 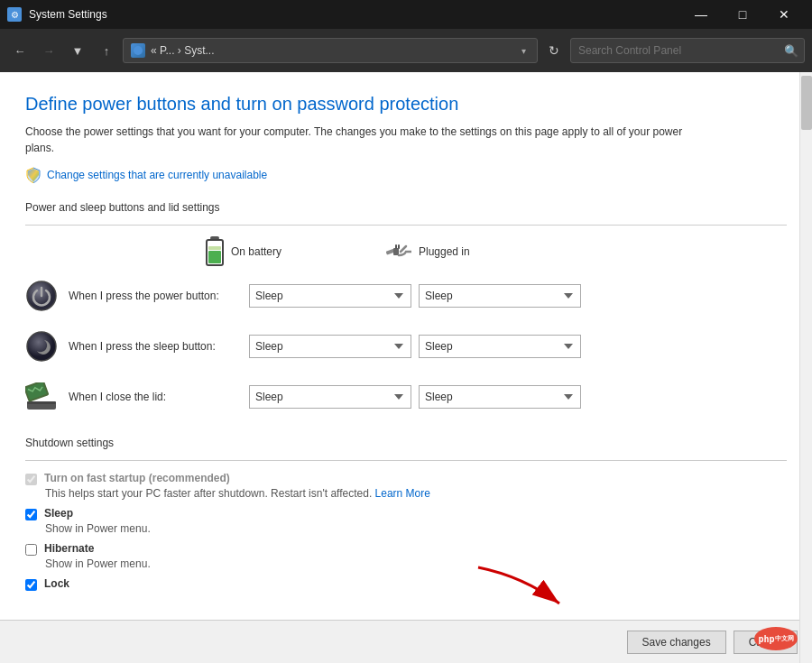 What do you see at coordinates (743, 14) in the screenshot?
I see `titlebar-controls: — □ ✕` at bounding box center [743, 14].